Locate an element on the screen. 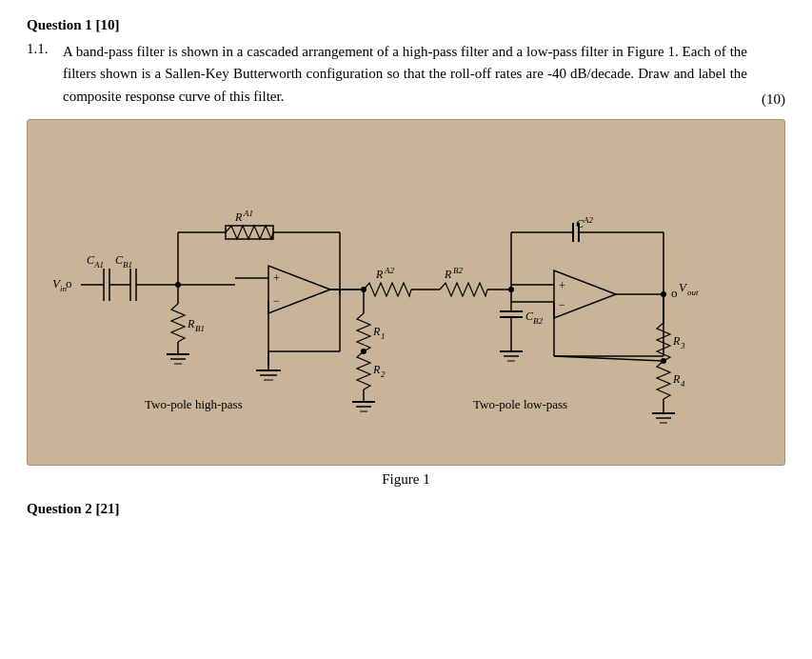  figure-caption: Figure 1 is located at coordinates (406, 480).